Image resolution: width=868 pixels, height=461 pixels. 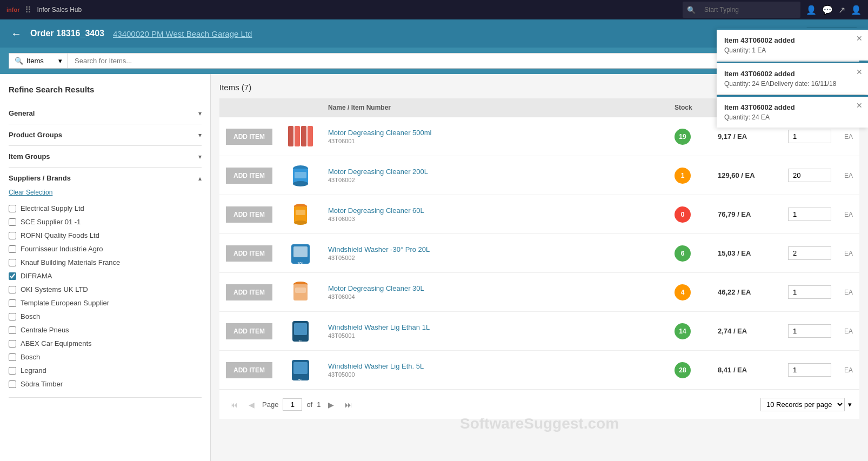 What do you see at coordinates (105, 276) in the screenshot?
I see `supplier-item-5: DIFRAMA` at bounding box center [105, 276].